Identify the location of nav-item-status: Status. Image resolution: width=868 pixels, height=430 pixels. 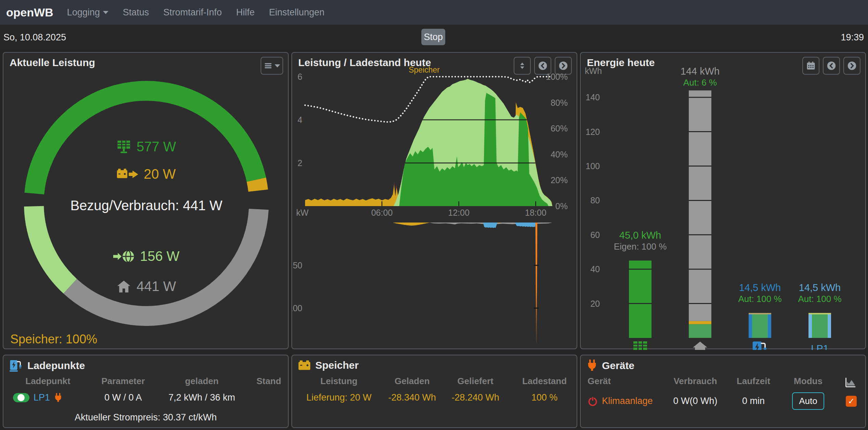
(136, 12).